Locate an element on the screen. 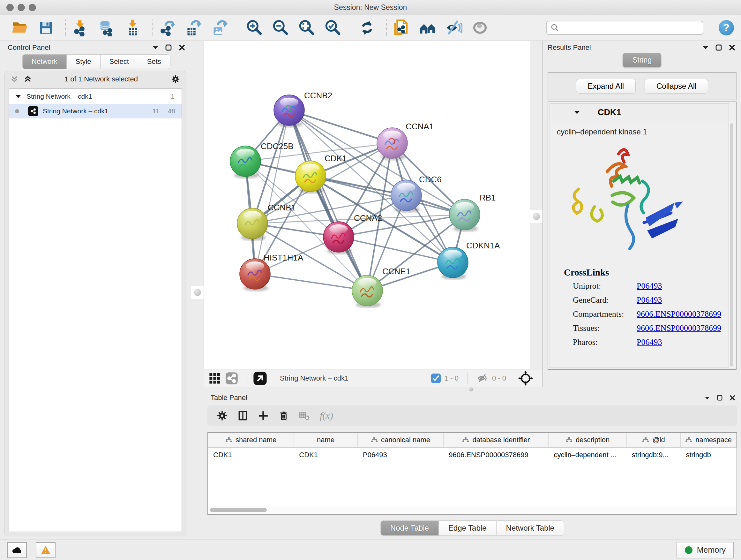 The width and height of the screenshot is (741, 560). gene-section-header: CDK1 is located at coordinates (639, 113).